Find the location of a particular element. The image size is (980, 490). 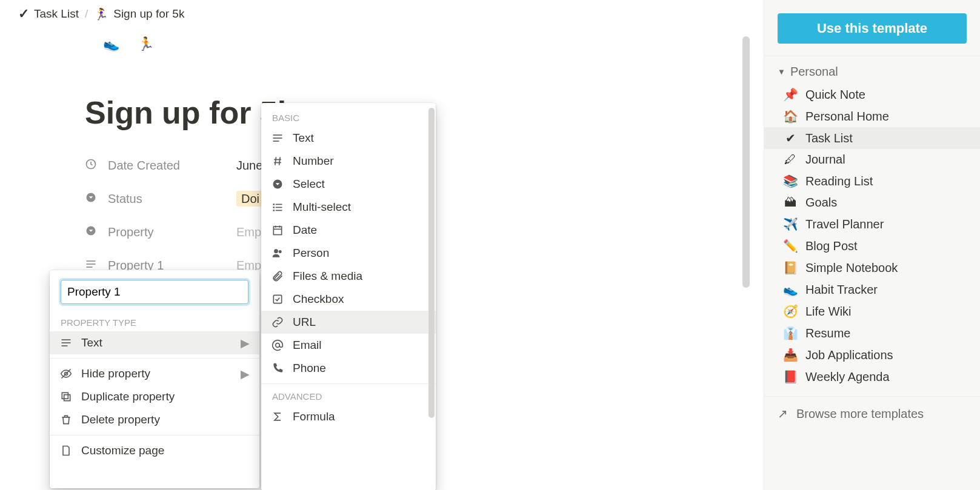

type-option-files: Files & media is located at coordinates (348, 276).